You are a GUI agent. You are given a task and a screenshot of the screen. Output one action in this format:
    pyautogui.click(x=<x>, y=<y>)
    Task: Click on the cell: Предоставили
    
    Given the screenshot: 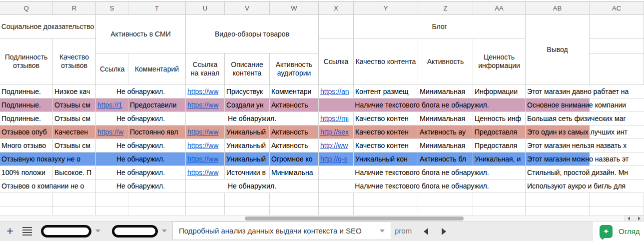 What is the action you would take?
    pyautogui.click(x=157, y=105)
    